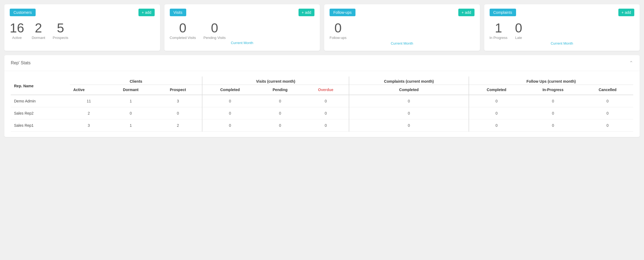  I want to click on customers-dormant-stat: 2 Dormant, so click(38, 31).